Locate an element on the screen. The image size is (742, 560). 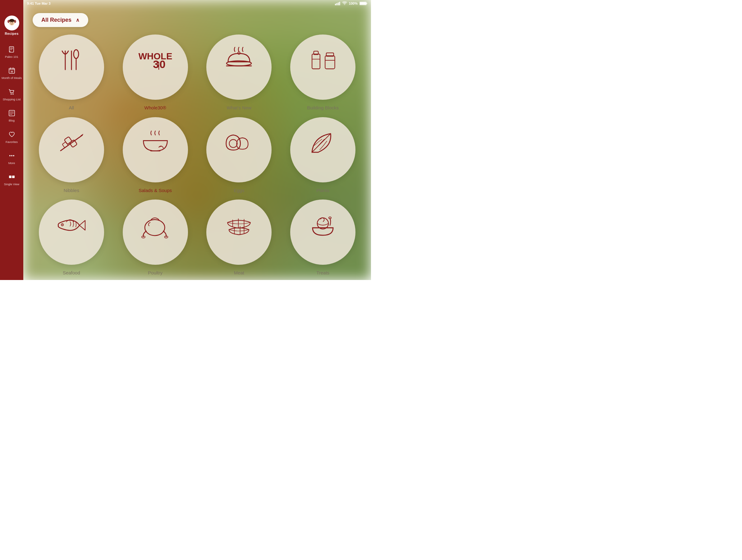
category-whole30-circle: WHOLE 3 0 is located at coordinates (155, 67).